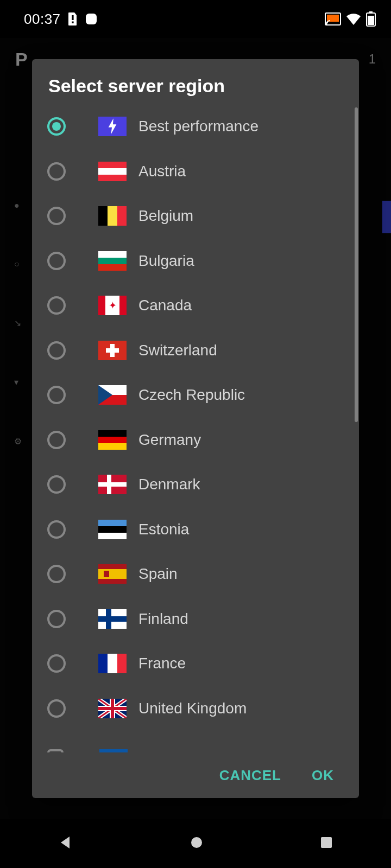 This screenshot has height=868, width=391. What do you see at coordinates (112, 574) in the screenshot?
I see `flag-spain-icon` at bounding box center [112, 574].